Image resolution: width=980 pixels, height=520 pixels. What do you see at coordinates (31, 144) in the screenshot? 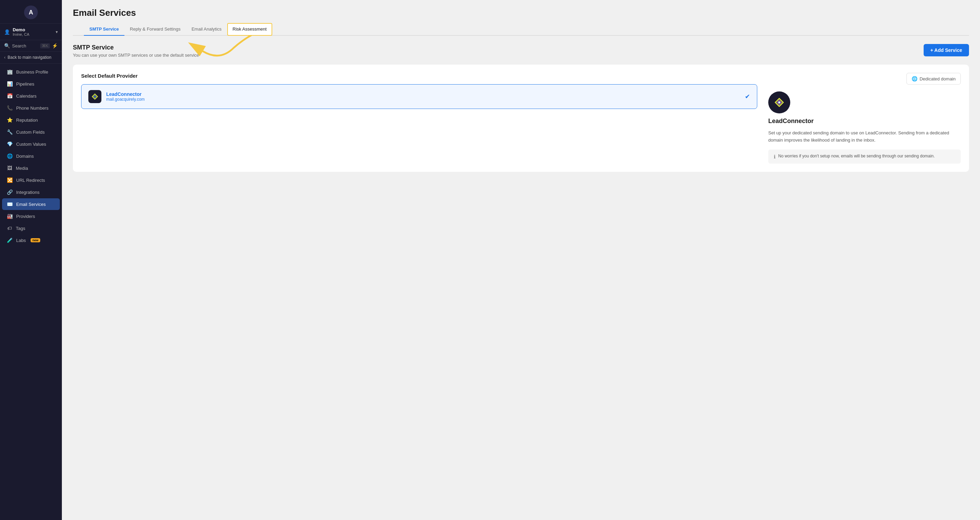
I see `sidebar-item-custom-values: 💎 Custom Values` at bounding box center [31, 144].